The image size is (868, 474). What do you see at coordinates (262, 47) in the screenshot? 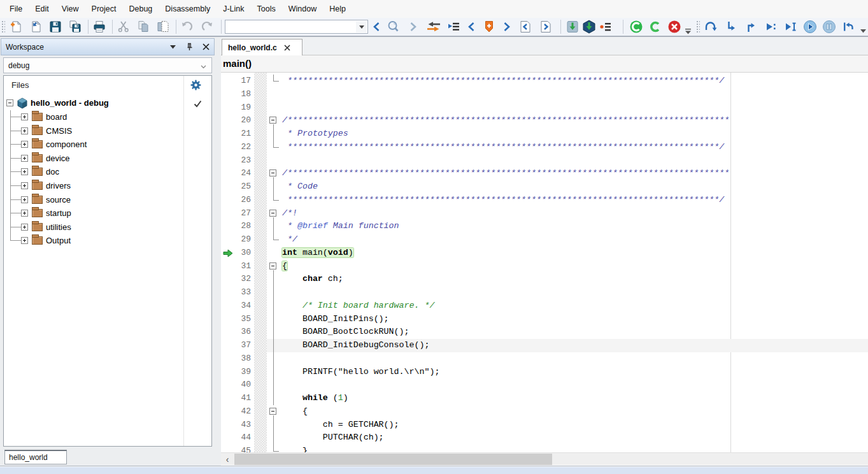
I see `editor-tab: hello_world.c` at bounding box center [262, 47].